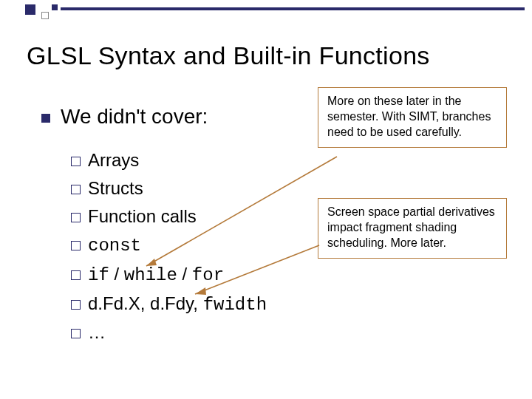 The width and height of the screenshot is (532, 399). Describe the element at coordinates (151, 275) in the screenshot. I see `kw-while: while` at that location.